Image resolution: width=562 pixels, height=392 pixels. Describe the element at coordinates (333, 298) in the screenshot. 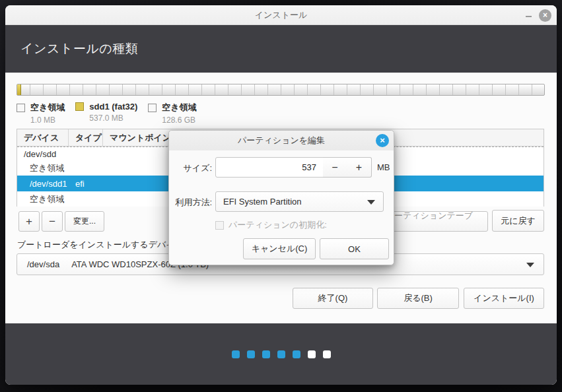

I see `quit-button: 終了(Q)` at that location.